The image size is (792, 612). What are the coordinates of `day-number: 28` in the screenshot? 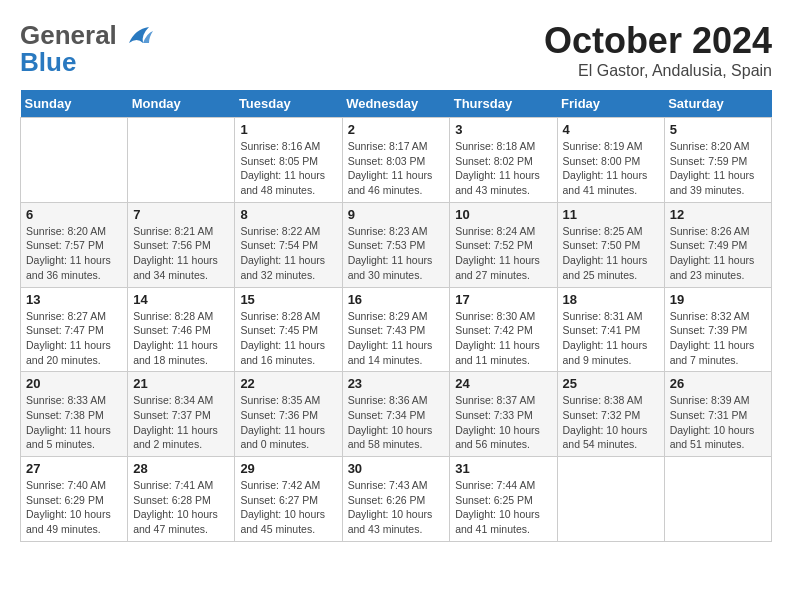 It's located at (181, 468).